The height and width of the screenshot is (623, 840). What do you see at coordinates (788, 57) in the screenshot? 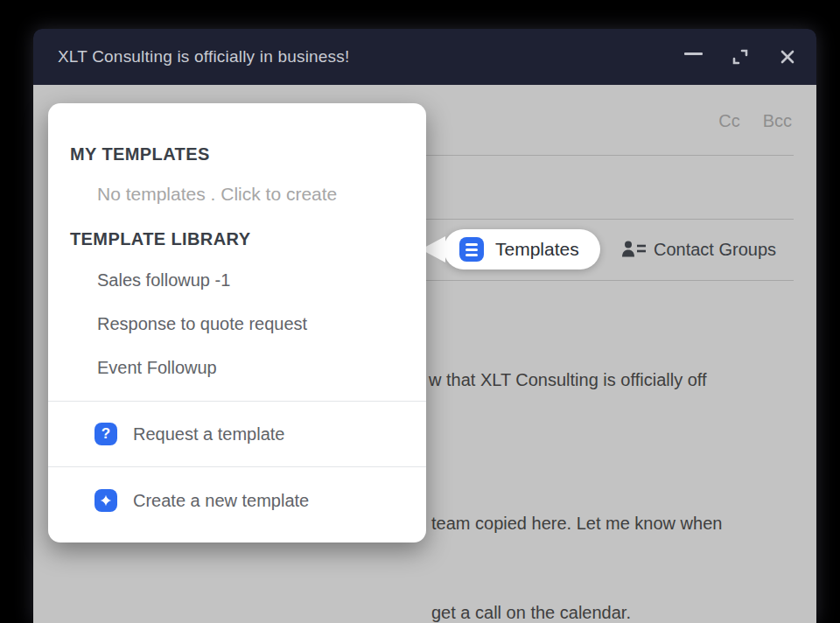
I see `close-icon` at bounding box center [788, 57].